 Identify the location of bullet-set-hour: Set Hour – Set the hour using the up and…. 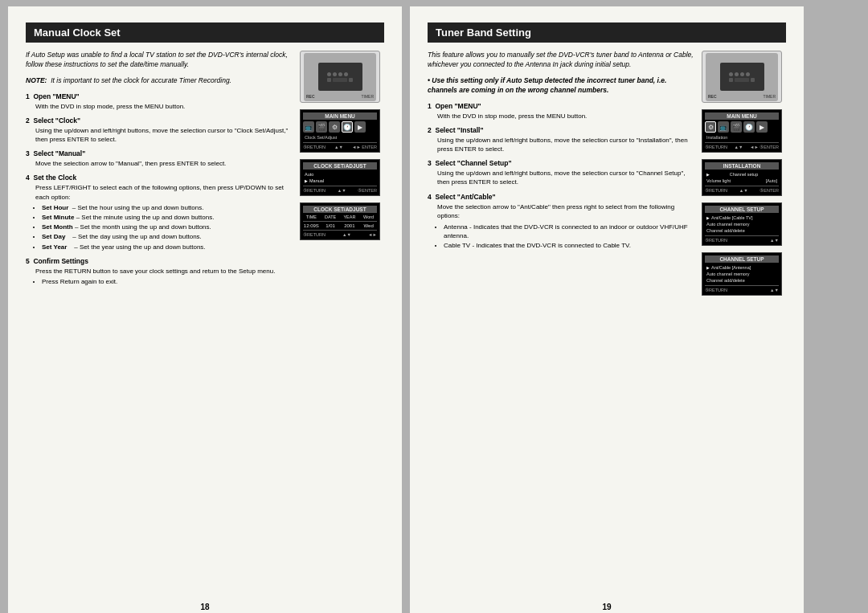
(167, 207).